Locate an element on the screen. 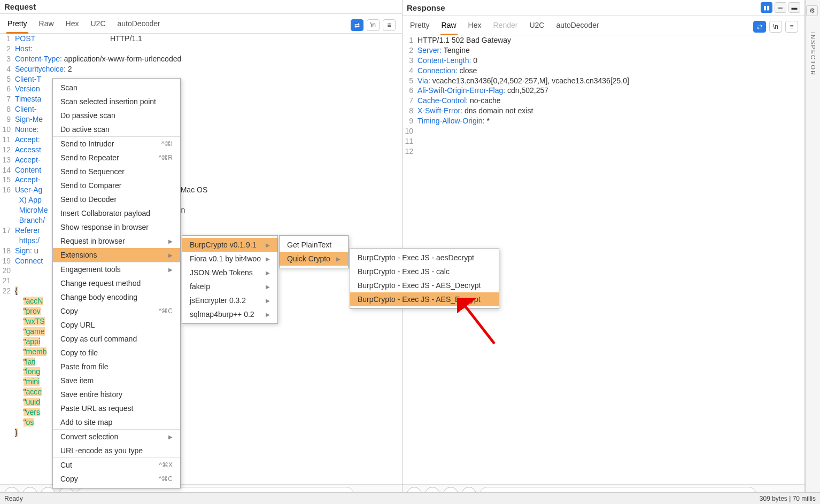 This screenshot has height=504, width=820. layout-split-icon: ▮▮ is located at coordinates (767, 7).